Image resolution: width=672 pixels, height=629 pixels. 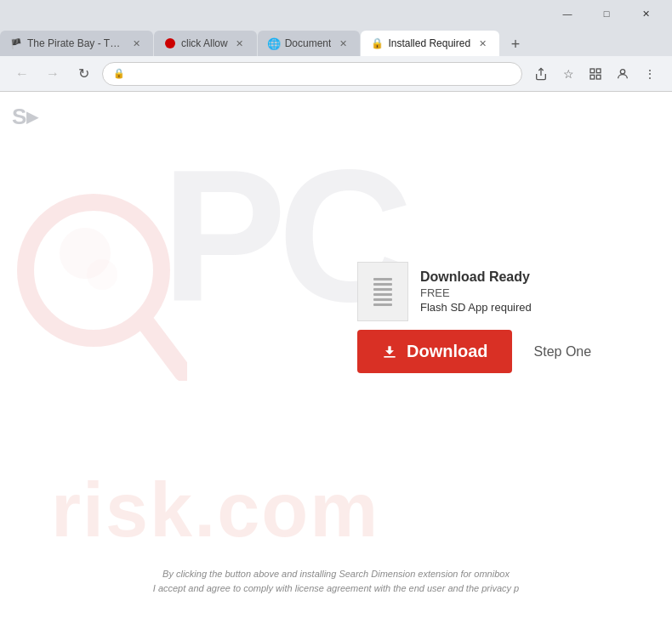 I want to click on tab-clickallow-close: ✕, so click(x=240, y=43).